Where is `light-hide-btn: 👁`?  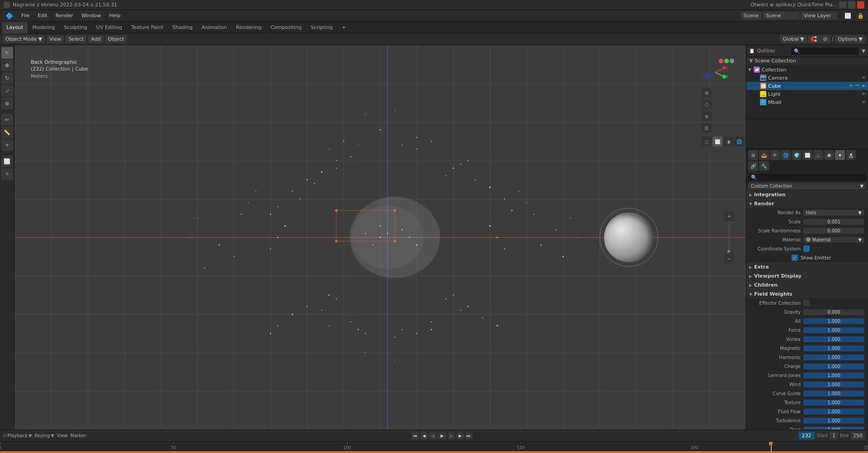 light-hide-btn: 👁 is located at coordinates (863, 94).